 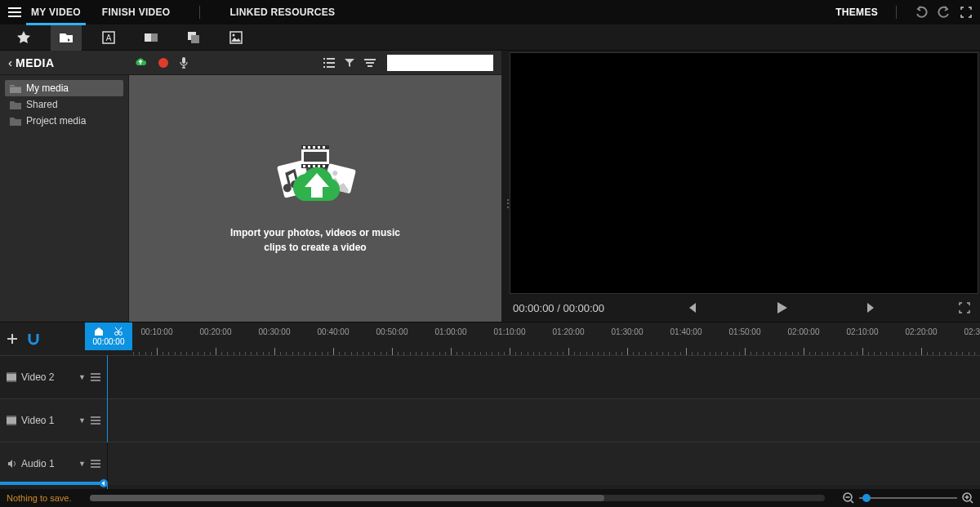 I want to click on import-graphic, so click(x=315, y=179).